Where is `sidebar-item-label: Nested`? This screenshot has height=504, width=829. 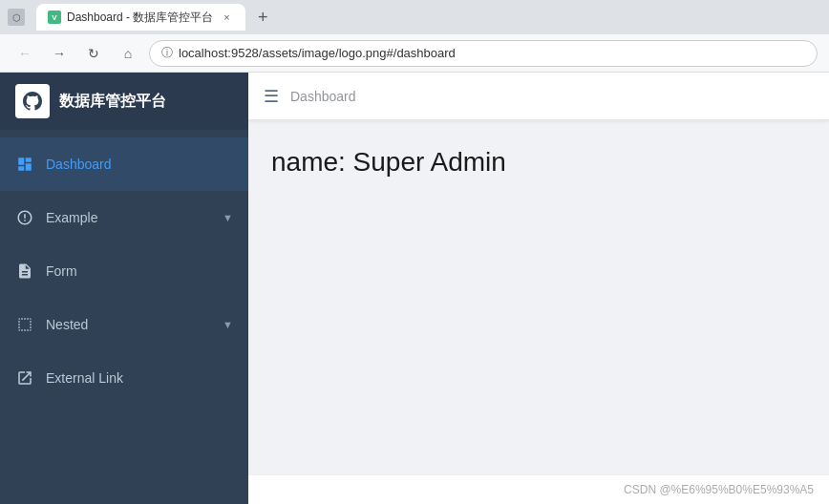 sidebar-item-label: Nested is located at coordinates (128, 325).